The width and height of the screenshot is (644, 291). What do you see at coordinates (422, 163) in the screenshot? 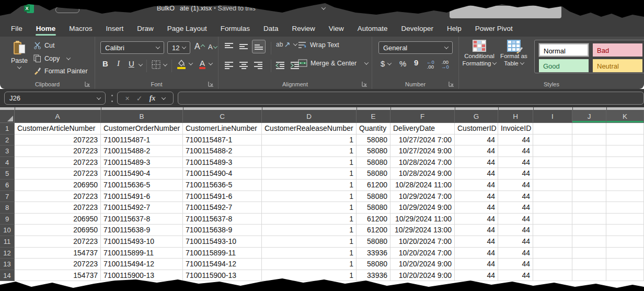
I see `cell-F4: 10/28/2024 7:00` at bounding box center [422, 163].